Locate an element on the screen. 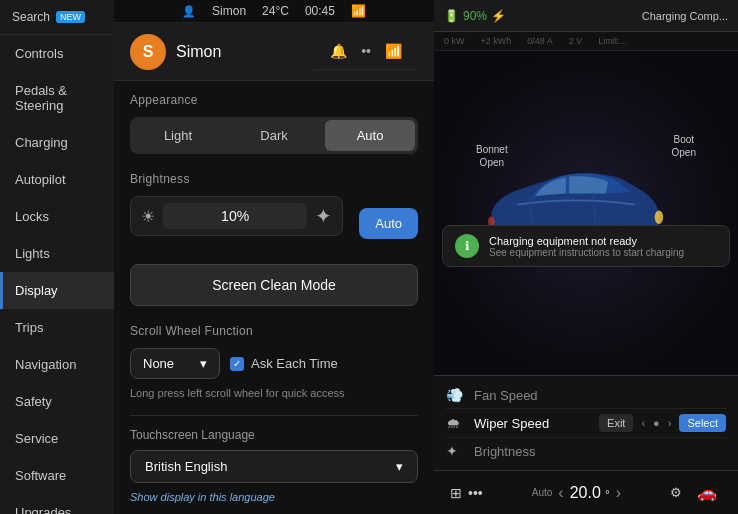 Image resolution: width=738 pixels, height=514 pixels. language-dropdown: British English ▾ is located at coordinates (274, 466).